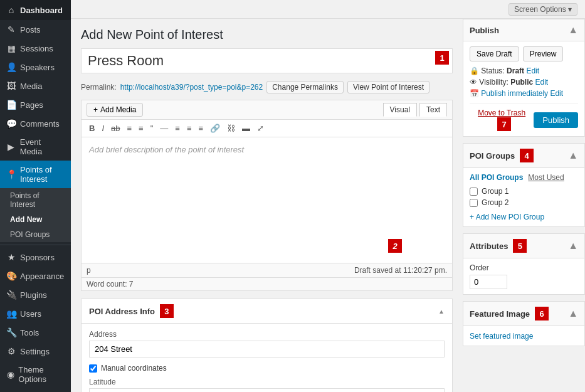 The height and width of the screenshot is (392, 585). I want to click on manual-coords-checkbox, so click(93, 369).